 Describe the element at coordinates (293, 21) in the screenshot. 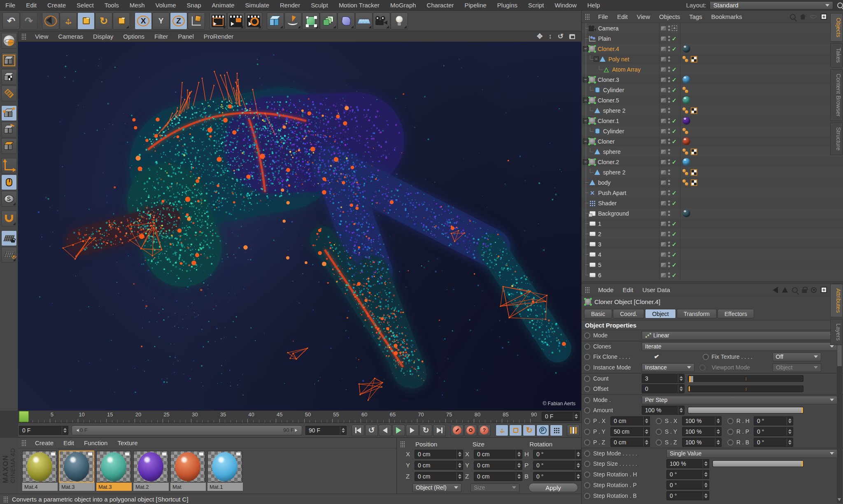

I see `spline-pen-button` at that location.